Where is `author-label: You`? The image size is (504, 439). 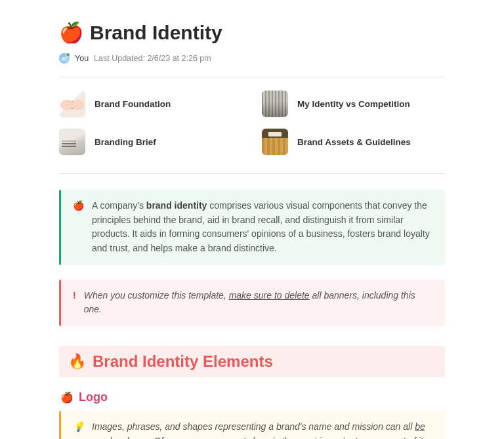 author-label: You is located at coordinates (81, 58).